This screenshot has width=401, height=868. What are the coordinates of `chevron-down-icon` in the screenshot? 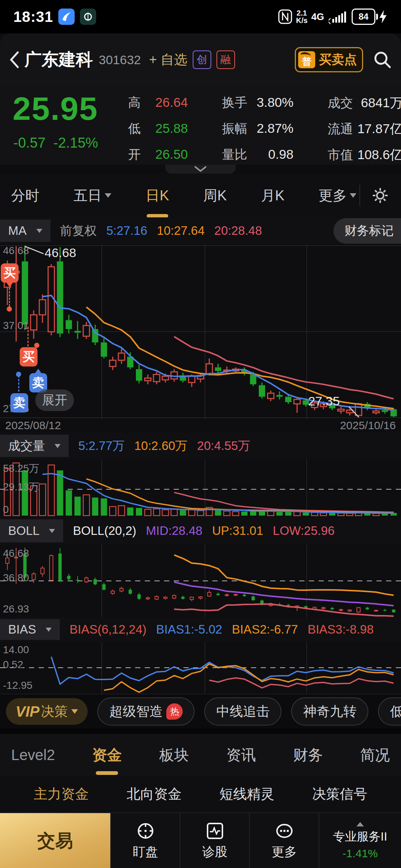 It's located at (200, 169).